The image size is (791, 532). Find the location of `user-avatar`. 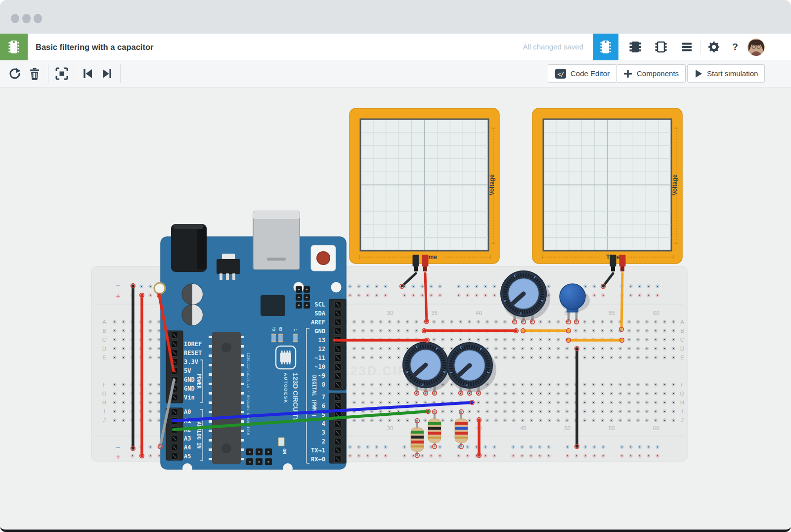

user-avatar is located at coordinates (756, 47).